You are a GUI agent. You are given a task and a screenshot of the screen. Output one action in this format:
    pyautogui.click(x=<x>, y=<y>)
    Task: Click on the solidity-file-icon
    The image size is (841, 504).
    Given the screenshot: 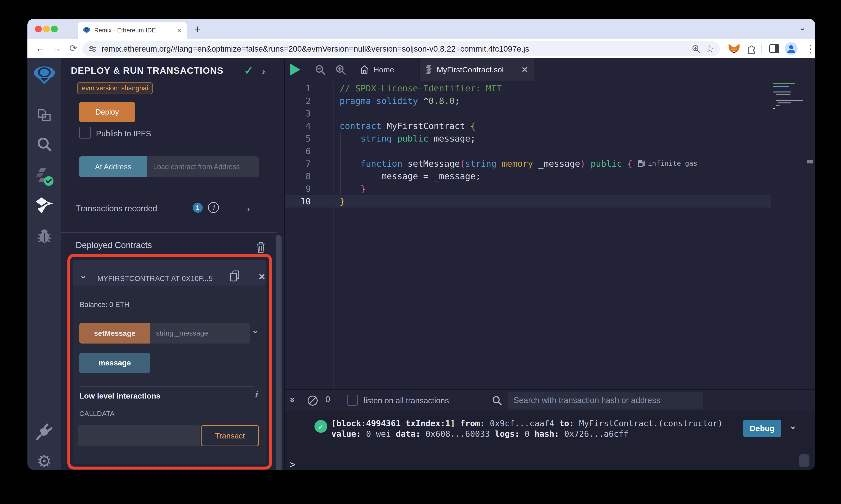 What is the action you would take?
    pyautogui.click(x=429, y=70)
    